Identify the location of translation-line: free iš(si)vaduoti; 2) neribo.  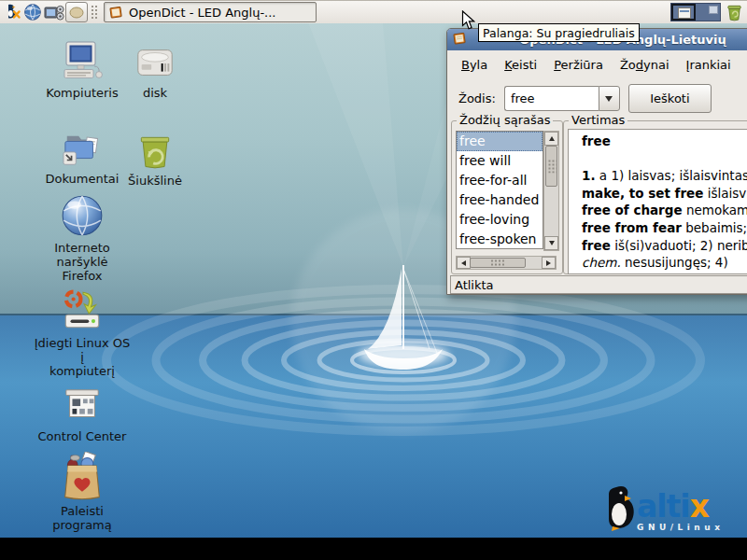
(665, 246).